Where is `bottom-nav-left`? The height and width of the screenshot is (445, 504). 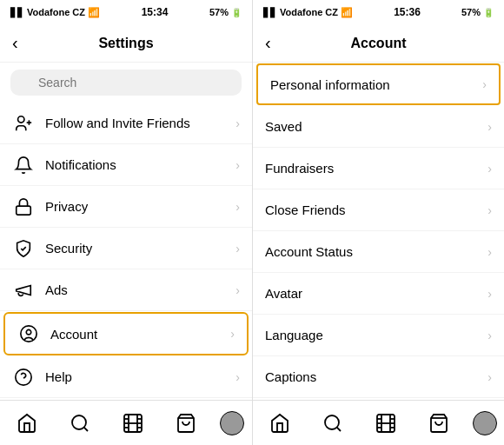
bottom-nav-left is located at coordinates (126, 422).